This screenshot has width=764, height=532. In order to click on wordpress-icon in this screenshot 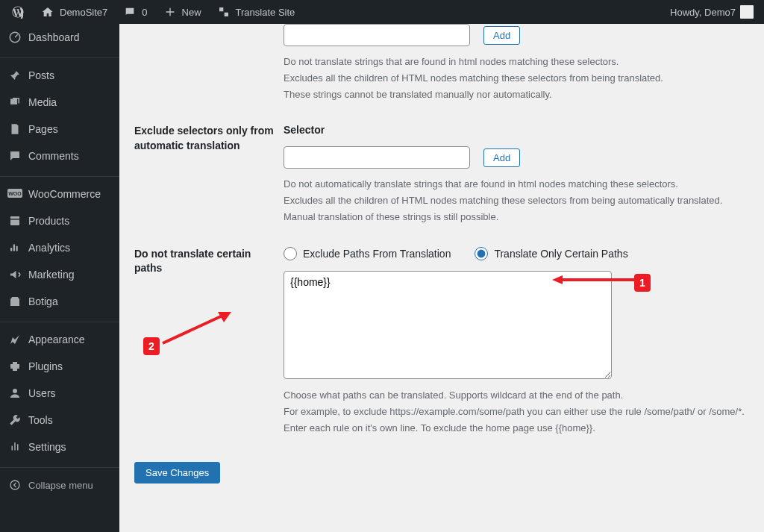, I will do `click(18, 12)`.